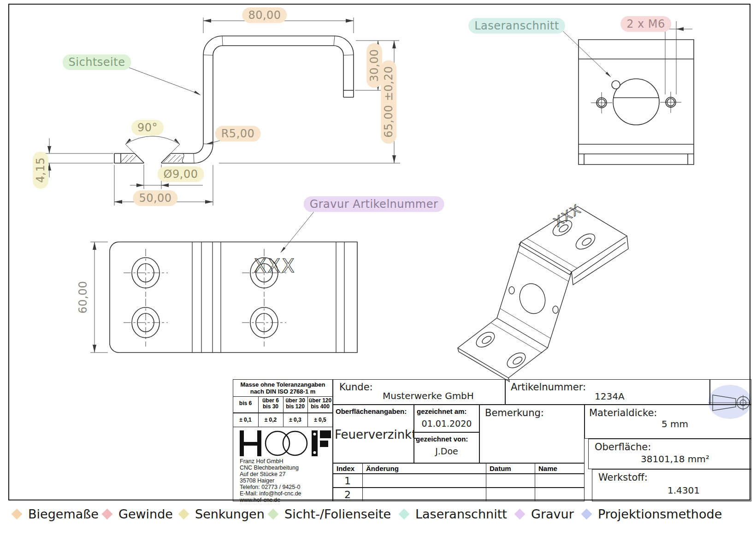 This screenshot has width=756, height=553. What do you see at coordinates (41, 170) in the screenshot?
I see `dim-countersink-depth: 4,15` at bounding box center [41, 170].